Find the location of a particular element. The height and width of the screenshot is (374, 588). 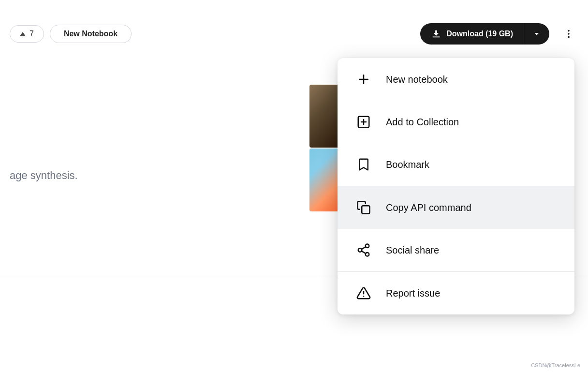

menu-label-report-issue: Report issue is located at coordinates (413, 293).